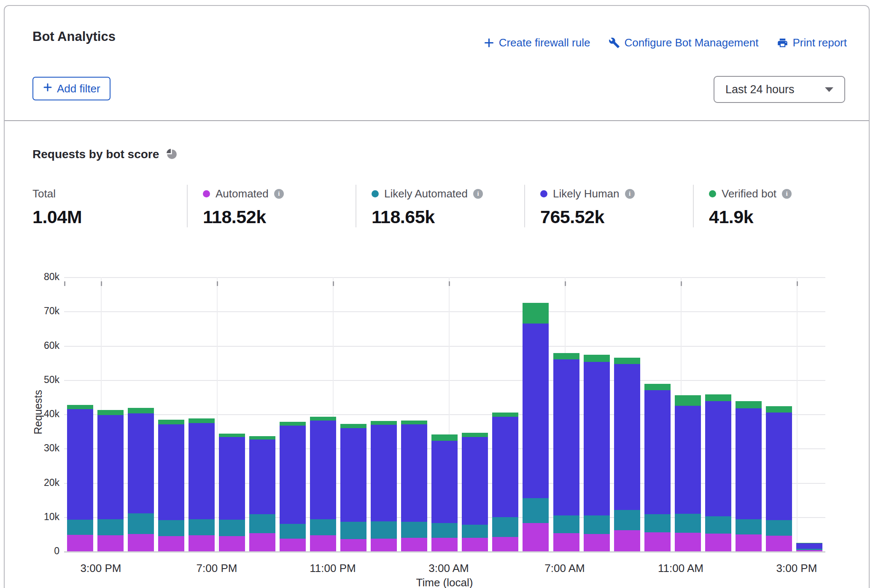 This screenshot has width=873, height=588. I want to click on time-range-dropdown: Last 24 hours, so click(779, 89).